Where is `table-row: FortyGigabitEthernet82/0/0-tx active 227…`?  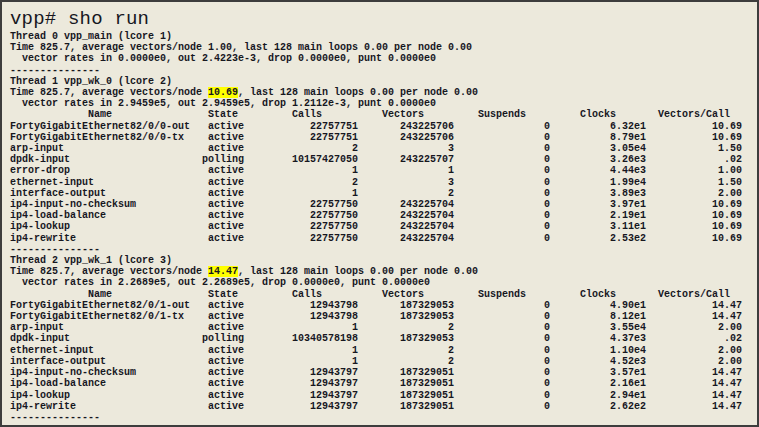
table-row: FortyGigabitEthernet82/0/0-tx active 227… is located at coordinates (384, 138).